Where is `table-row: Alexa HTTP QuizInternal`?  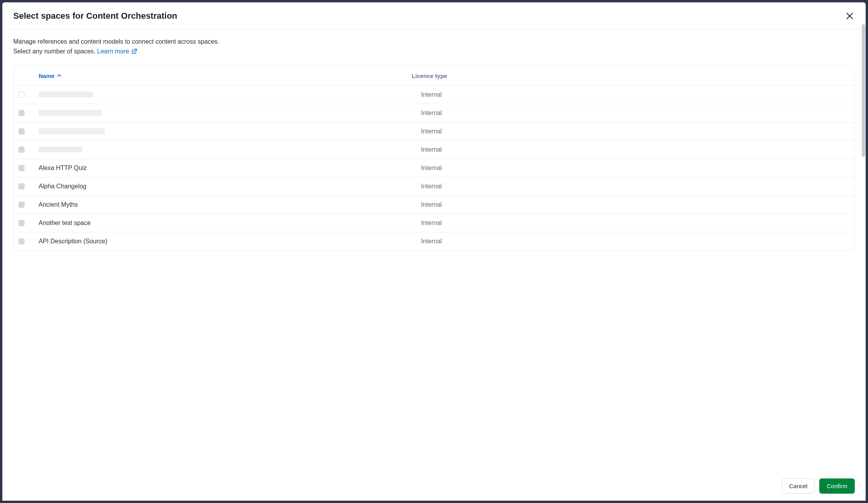 table-row: Alexa HTTP QuizInternal is located at coordinates (434, 168).